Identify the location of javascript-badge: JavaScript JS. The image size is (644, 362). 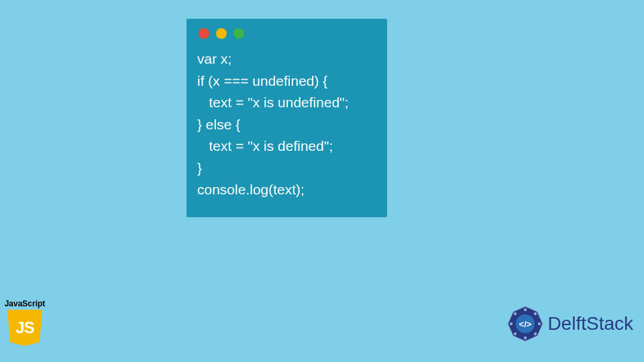
(25, 322).